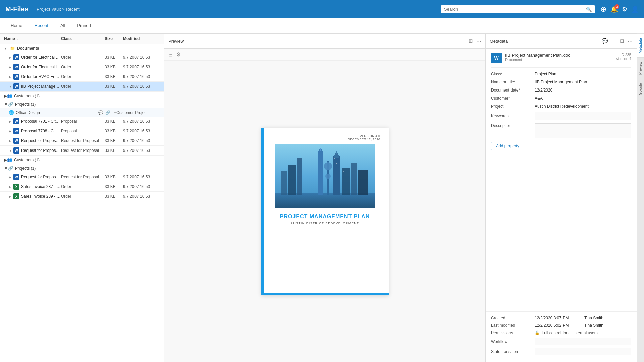 The width and height of the screenshot is (644, 362). Describe the element at coordinates (513, 352) in the screenshot. I see `footer-state-label: State transition` at that location.